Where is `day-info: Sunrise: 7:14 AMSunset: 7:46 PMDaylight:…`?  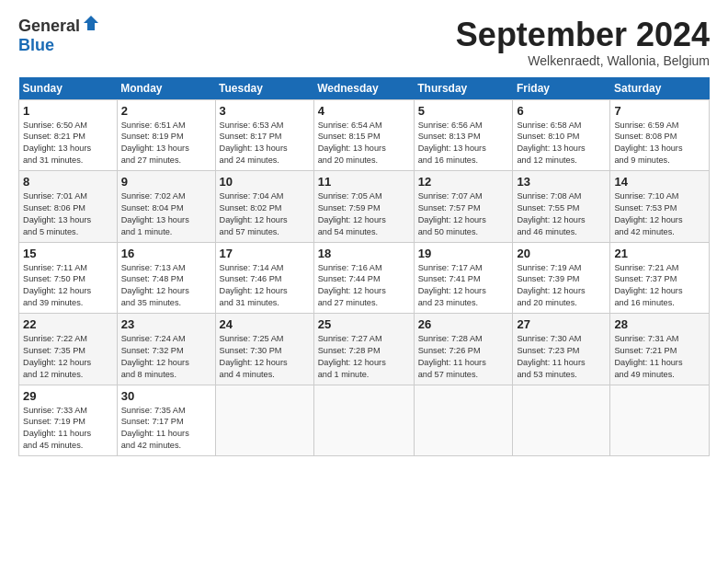
day-info: Sunrise: 7:14 AMSunset: 7:46 PMDaylight:… is located at coordinates (265, 286).